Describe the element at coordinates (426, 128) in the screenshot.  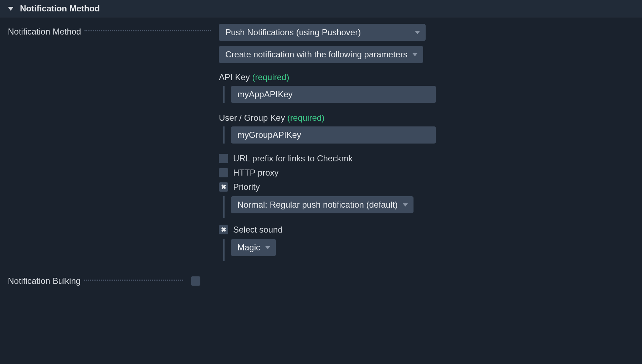
I see `user-group-key-group: User / Group Key (required)` at that location.